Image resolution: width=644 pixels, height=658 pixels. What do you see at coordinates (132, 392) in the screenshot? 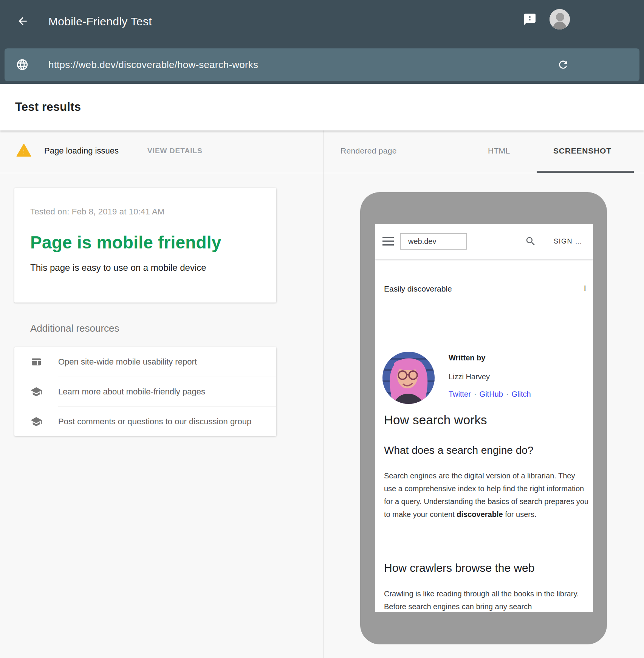
I see `resource-item-label: Learn more about mobile-friendly pages` at bounding box center [132, 392].